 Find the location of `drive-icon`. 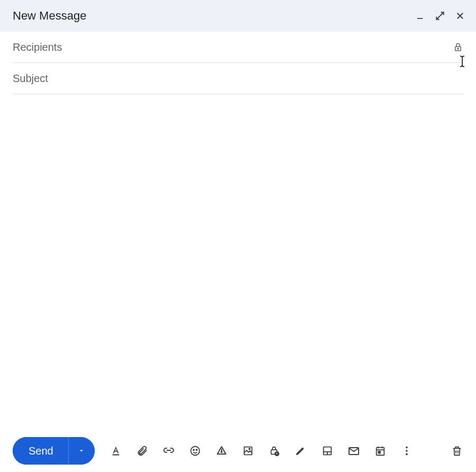

drive-icon is located at coordinates (222, 451).